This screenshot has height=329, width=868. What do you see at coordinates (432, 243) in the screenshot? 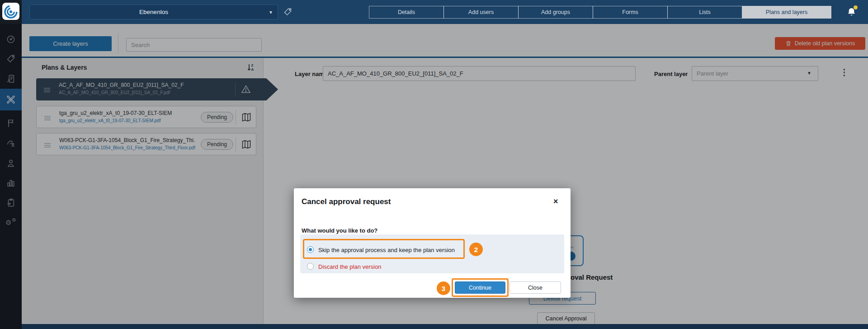
I see `cancel-approval-request-modal: Cancel approval request × What would you…` at bounding box center [432, 243].